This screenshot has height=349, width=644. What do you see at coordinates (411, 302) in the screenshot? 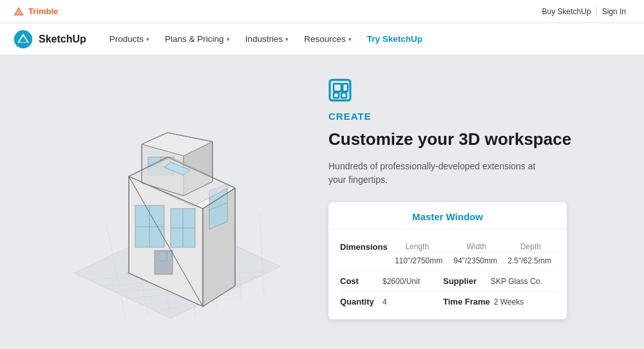
I see `quantity-value: 4` at bounding box center [411, 302].